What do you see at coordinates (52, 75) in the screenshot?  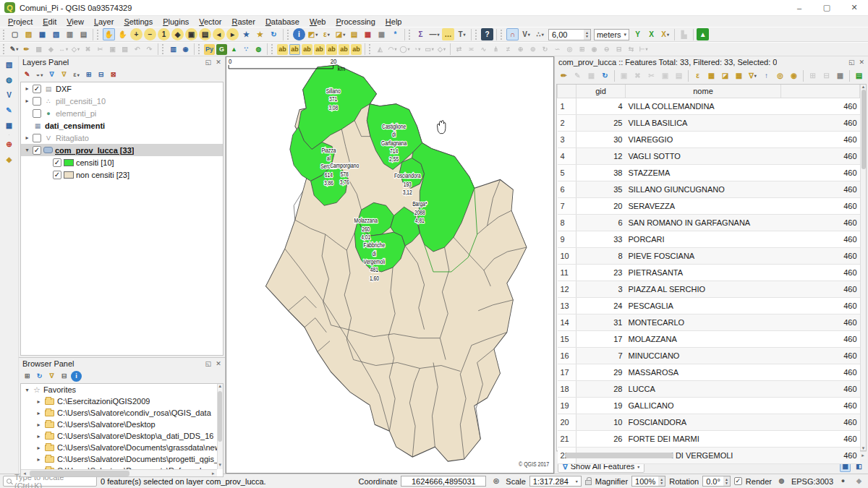 I see `filter-legend: ∇` at bounding box center [52, 75].